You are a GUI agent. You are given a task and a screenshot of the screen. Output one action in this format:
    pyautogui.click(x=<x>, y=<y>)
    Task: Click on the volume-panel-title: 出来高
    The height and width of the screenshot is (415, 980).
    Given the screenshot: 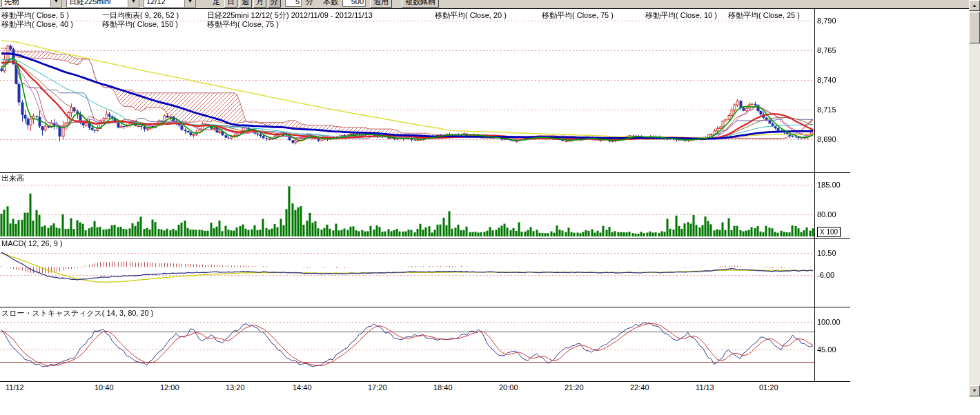 What is the action you would take?
    pyautogui.click(x=12, y=178)
    